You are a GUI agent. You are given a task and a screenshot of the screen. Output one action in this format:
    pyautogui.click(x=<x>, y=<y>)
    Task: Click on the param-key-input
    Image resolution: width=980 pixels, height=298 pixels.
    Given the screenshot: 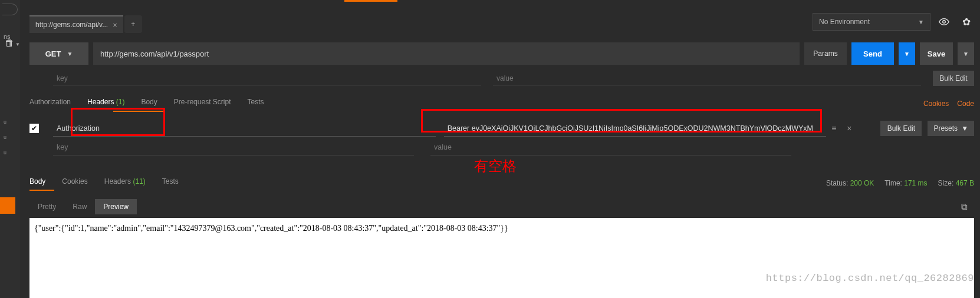 What is the action you would take?
    pyautogui.click(x=267, y=78)
    